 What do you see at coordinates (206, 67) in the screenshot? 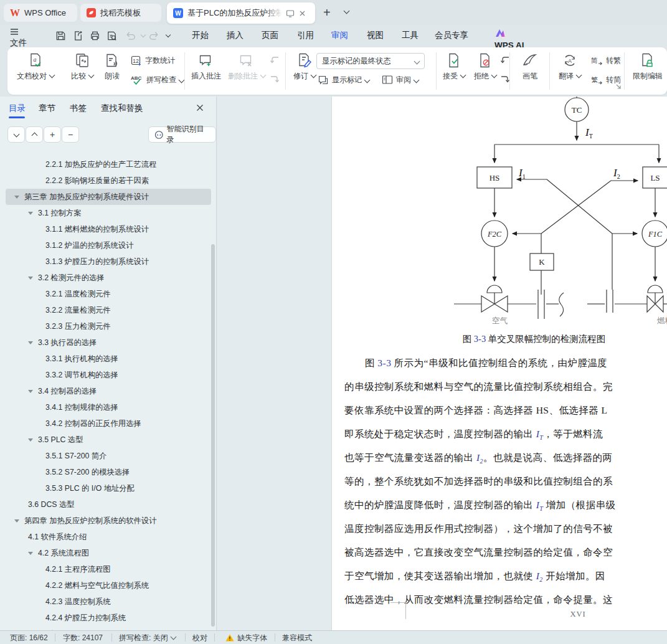
I see `insert-comment-button: 插入批注` at bounding box center [206, 67].